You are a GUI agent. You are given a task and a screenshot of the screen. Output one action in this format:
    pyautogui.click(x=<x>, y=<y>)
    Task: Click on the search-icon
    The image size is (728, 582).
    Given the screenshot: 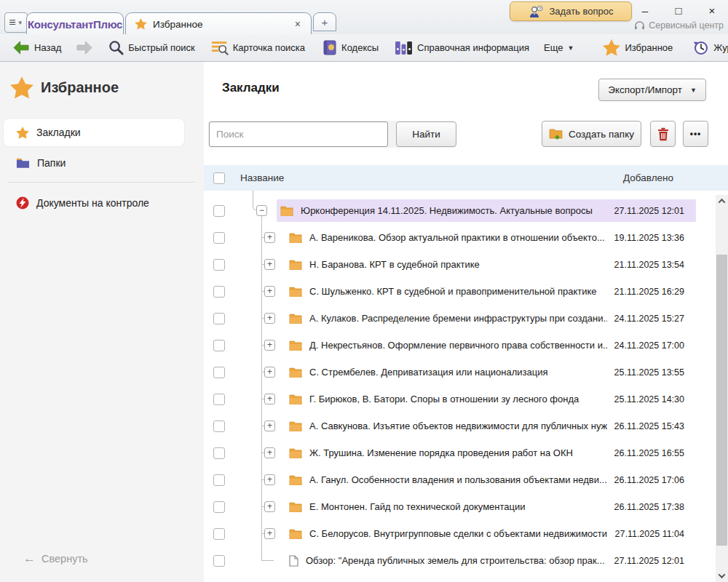 What is the action you would take?
    pyautogui.click(x=116, y=48)
    